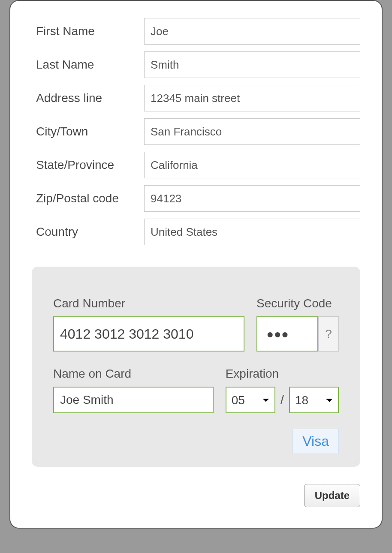  I want to click on name-on-card-input, so click(133, 400).